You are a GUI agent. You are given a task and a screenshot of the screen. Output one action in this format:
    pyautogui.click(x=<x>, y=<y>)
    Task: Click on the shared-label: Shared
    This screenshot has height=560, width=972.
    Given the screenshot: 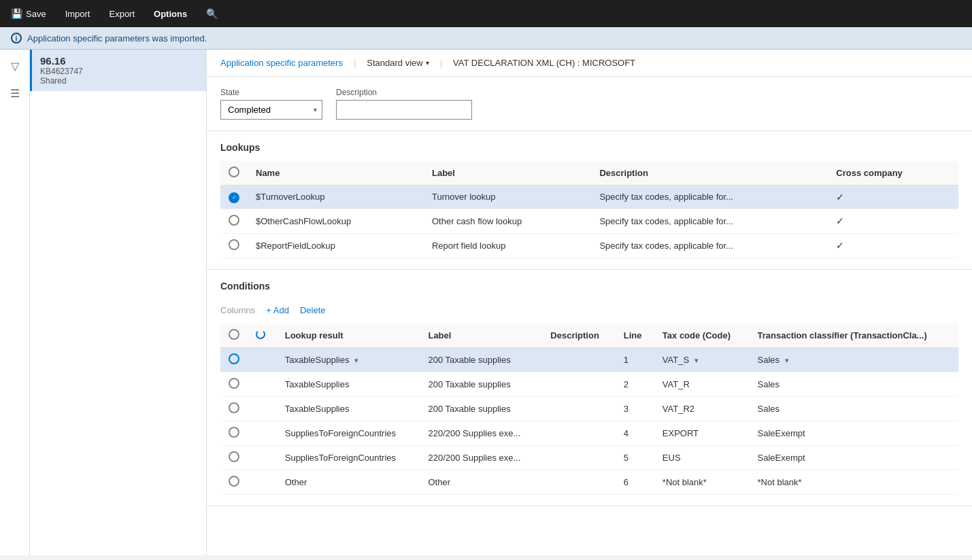 What is the action you would take?
    pyautogui.click(x=119, y=81)
    